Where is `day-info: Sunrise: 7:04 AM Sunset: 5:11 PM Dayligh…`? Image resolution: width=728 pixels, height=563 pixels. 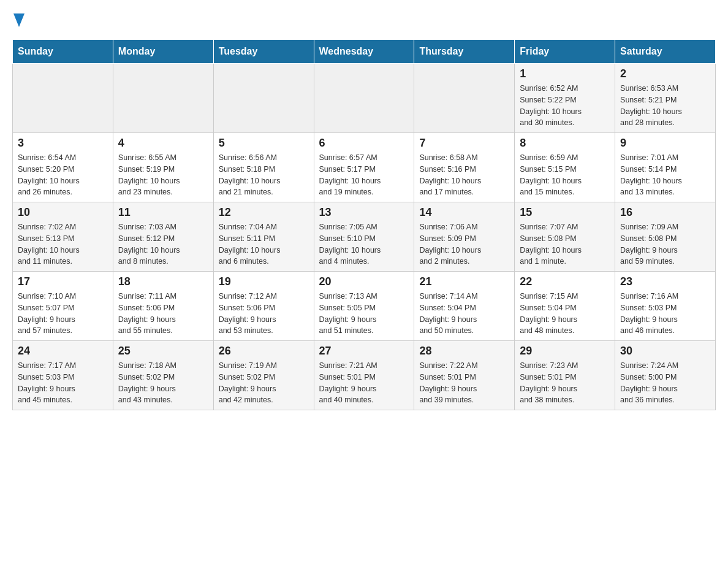
day-info: Sunrise: 7:04 AM Sunset: 5:11 PM Dayligh… is located at coordinates (264, 244).